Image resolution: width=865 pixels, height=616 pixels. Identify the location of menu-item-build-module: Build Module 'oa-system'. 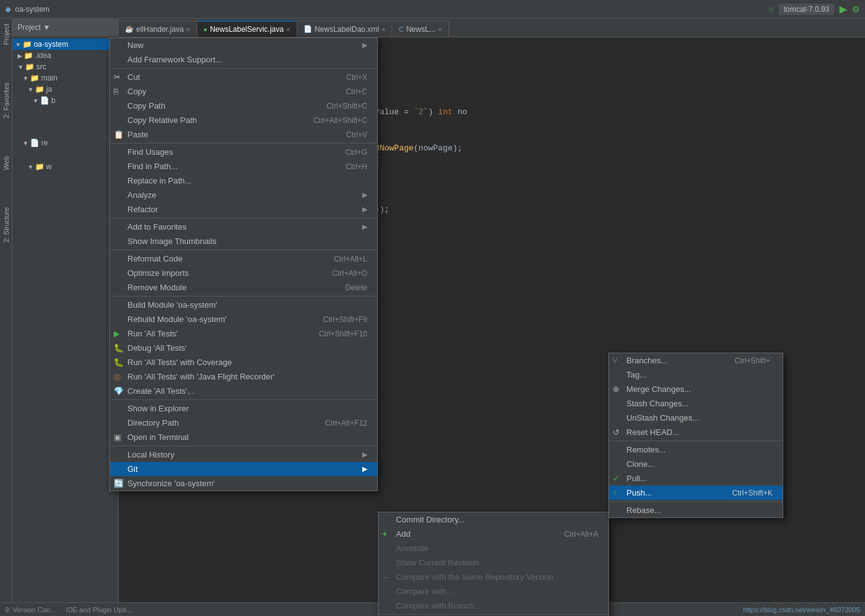
(244, 305).